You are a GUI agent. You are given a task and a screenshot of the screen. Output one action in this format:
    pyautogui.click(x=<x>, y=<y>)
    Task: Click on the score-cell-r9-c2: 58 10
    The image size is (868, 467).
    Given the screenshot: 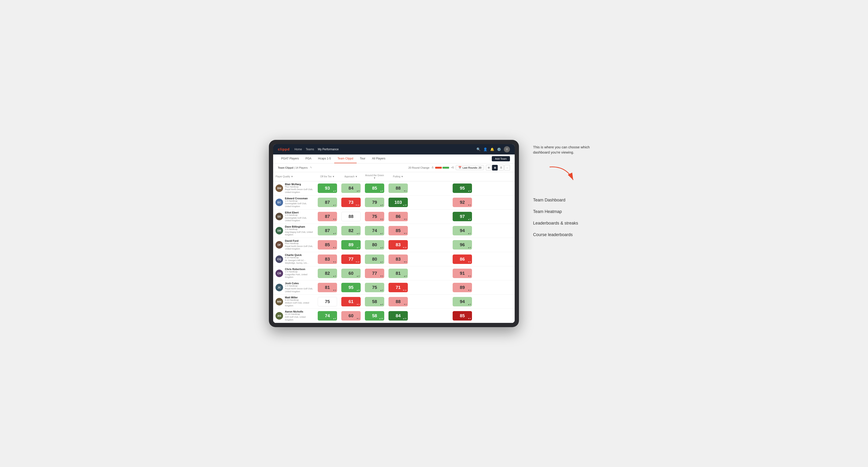 What is the action you would take?
    pyautogui.click(x=375, y=316)
    